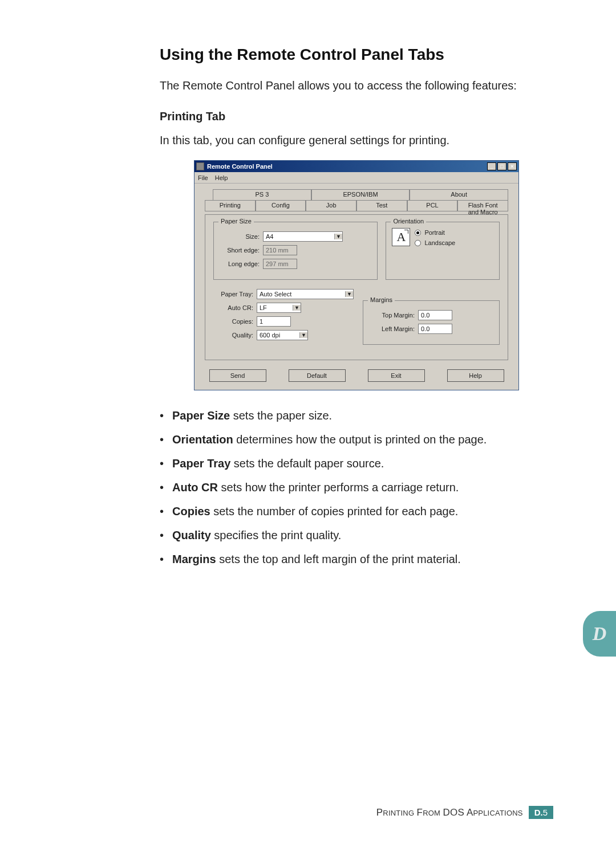 The image size is (616, 868). Describe the element at coordinates (356, 487) in the screenshot. I see `feature-list: Paper Size sets the paper size. Orientat…` at that location.